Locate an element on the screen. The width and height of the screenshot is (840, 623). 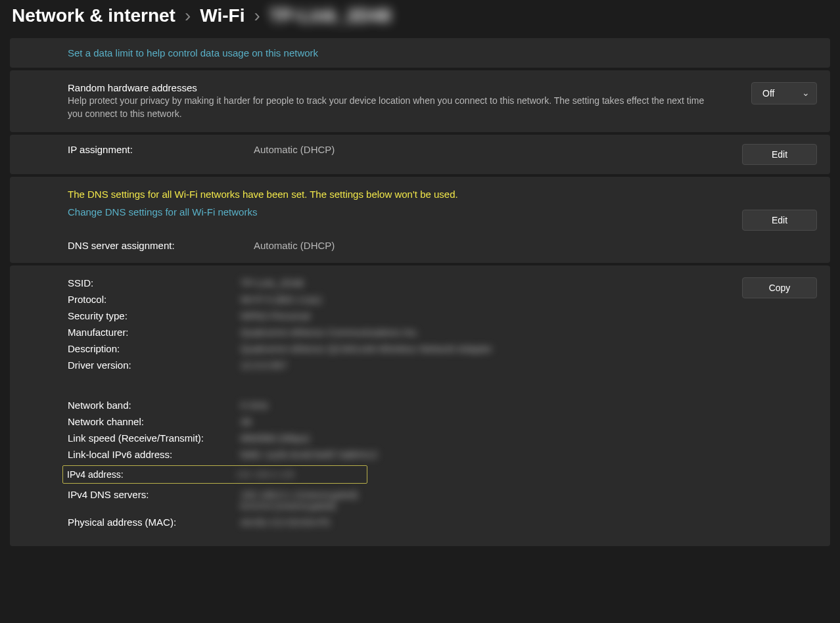
breadcrumb-network-name: TP-Link_2D48 is located at coordinates (330, 16).